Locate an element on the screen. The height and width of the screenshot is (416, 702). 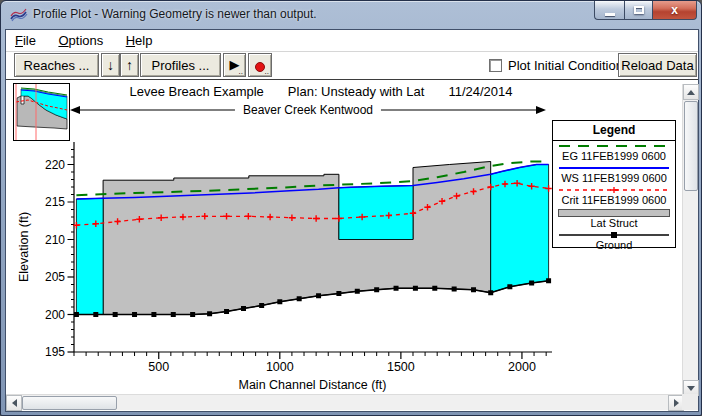
reload-data-button: Reload Data is located at coordinates (658, 65).